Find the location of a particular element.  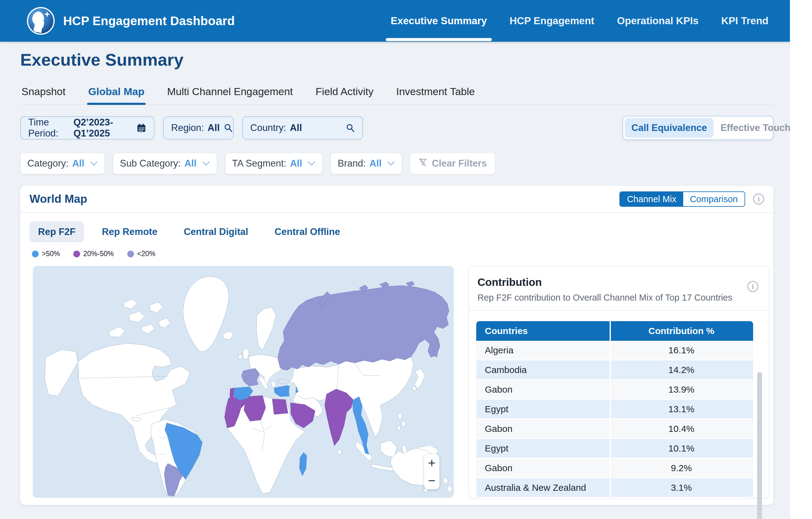

legend-item-mid: 20%-50% is located at coordinates (93, 254).